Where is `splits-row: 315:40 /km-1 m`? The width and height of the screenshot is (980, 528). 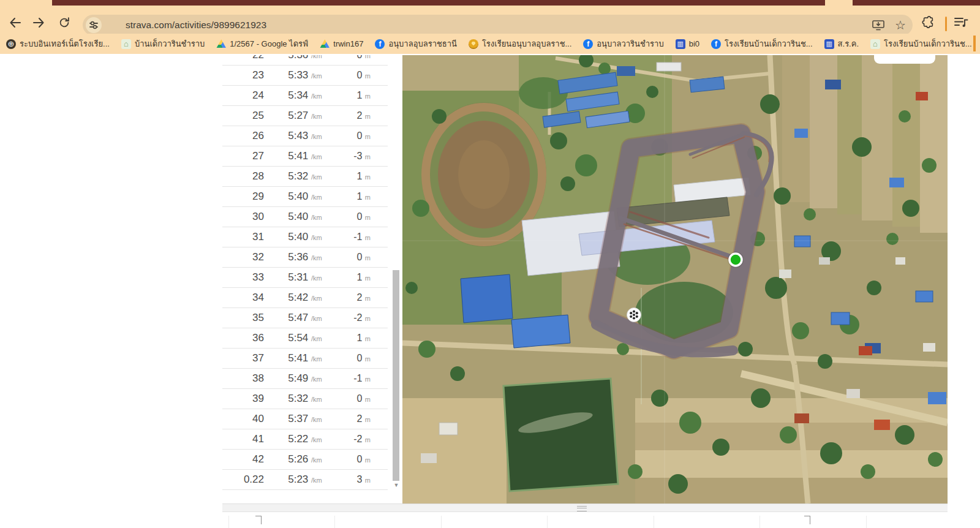 splits-row: 315:40 /km-1 m is located at coordinates (305, 238).